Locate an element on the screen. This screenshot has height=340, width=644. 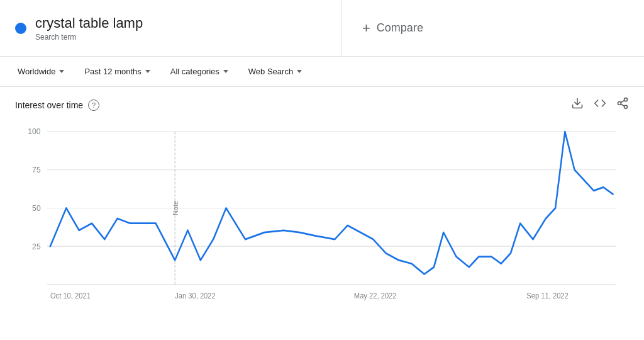
chart-header: Interest over time ? is located at coordinates (322, 105).